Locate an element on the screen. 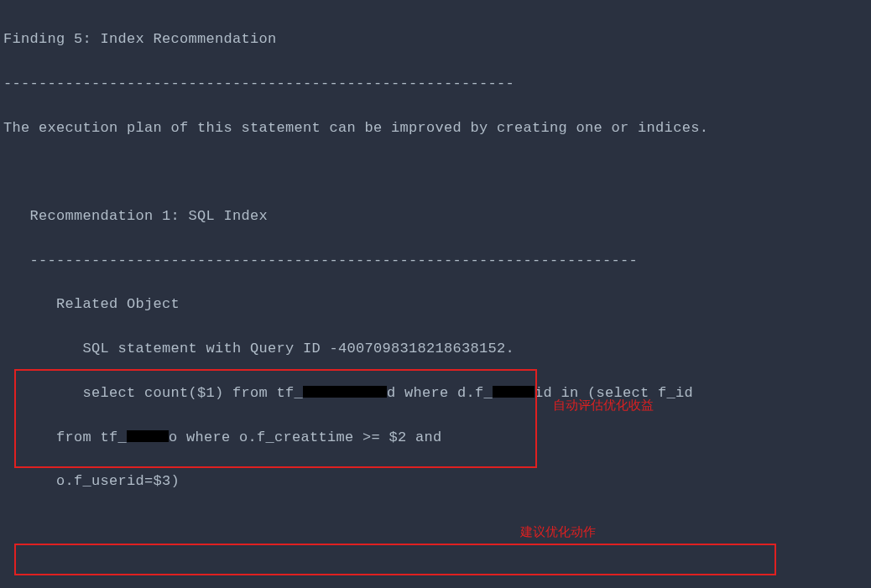 The image size is (871, 588). annotation-benefit-label: 自动评估优化收益 is located at coordinates (603, 404).